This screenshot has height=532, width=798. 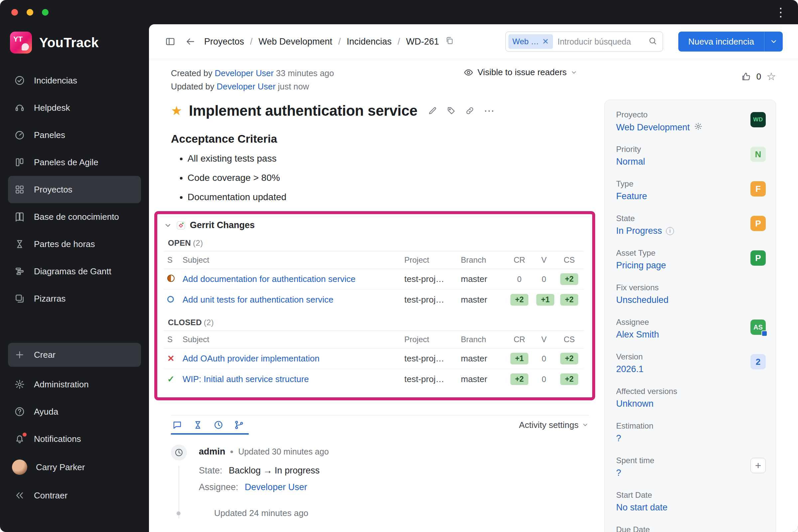 I want to click on activity-settings-dropdown: Activity settings, so click(x=554, y=425).